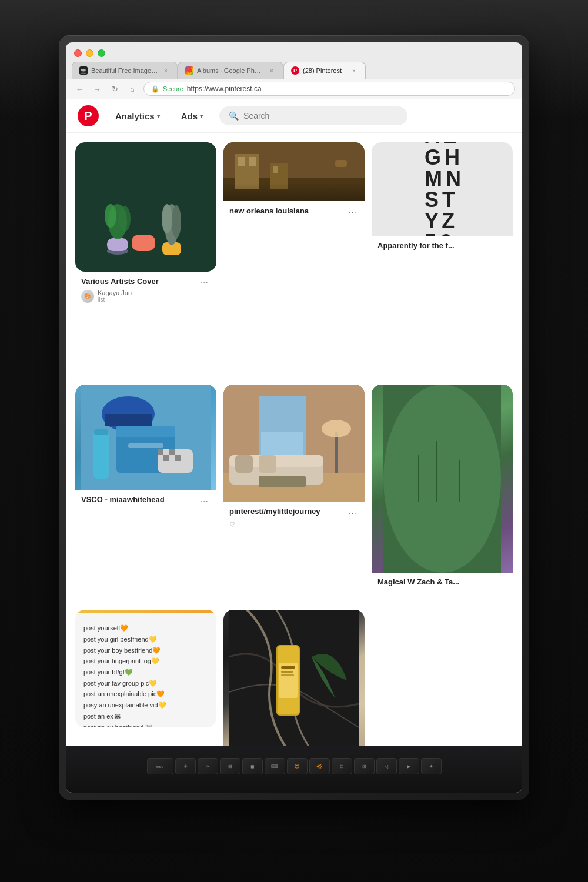 This screenshot has height=882, width=588. Describe the element at coordinates (146, 661) in the screenshot. I see `text-line-4: post your fingerprint log💛` at that location.